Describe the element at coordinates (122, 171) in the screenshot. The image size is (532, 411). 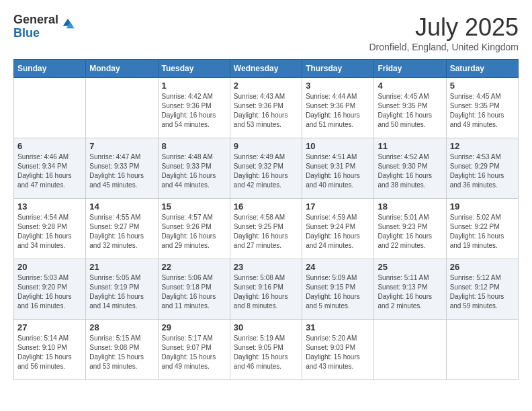
I see `day-info: Sunrise: 4:47 AMSunset: 9:33 PMDaylight:…` at that location.